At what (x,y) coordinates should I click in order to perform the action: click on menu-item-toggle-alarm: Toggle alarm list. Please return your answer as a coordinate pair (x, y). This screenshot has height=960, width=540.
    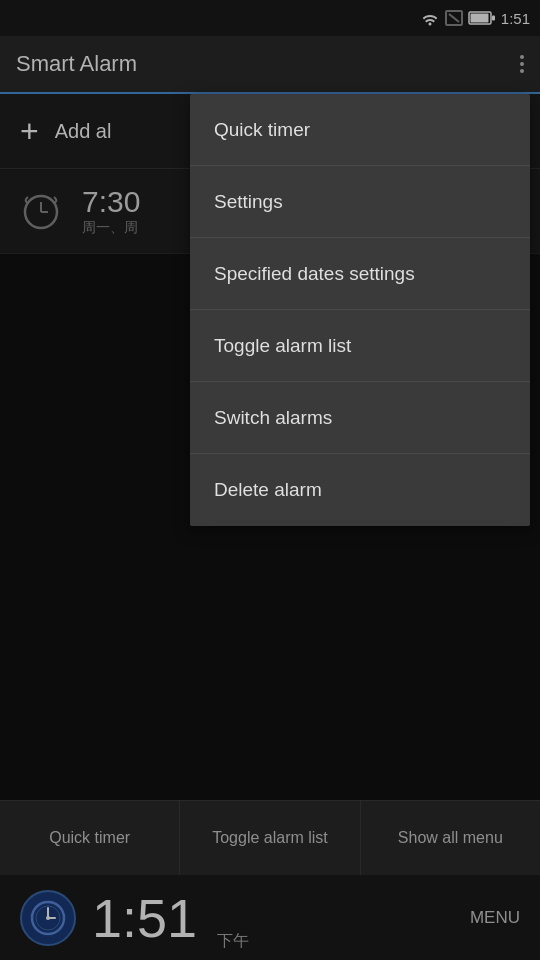
    Looking at the image, I should click on (360, 346).